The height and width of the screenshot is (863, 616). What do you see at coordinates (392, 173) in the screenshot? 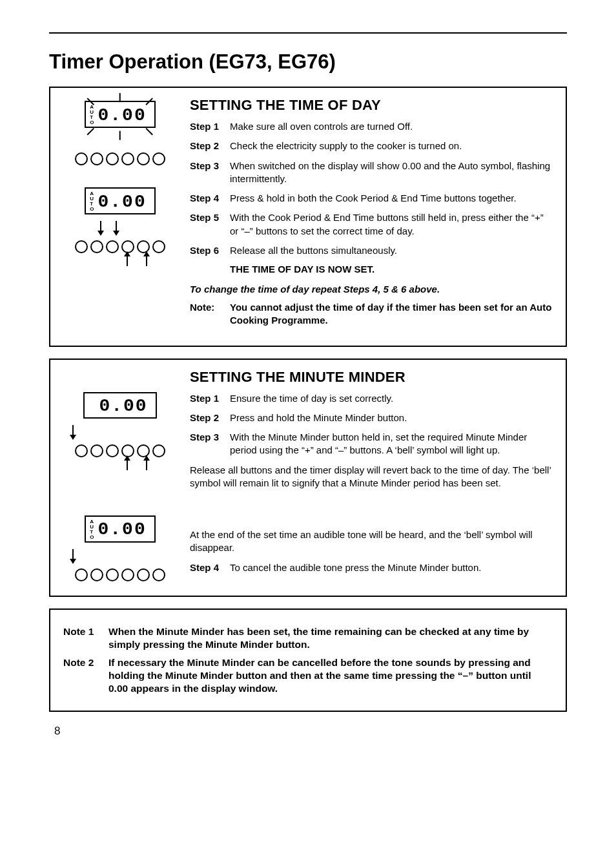
I see `step-text: When switched on the display will show 0…` at bounding box center [392, 173].